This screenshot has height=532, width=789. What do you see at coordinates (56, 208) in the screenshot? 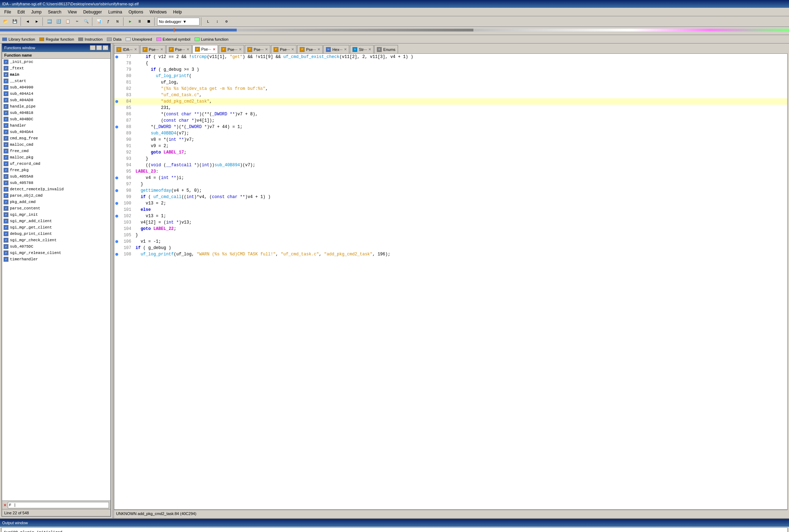
I see `func-item-parse-content: f parse_content` at bounding box center [56, 208].